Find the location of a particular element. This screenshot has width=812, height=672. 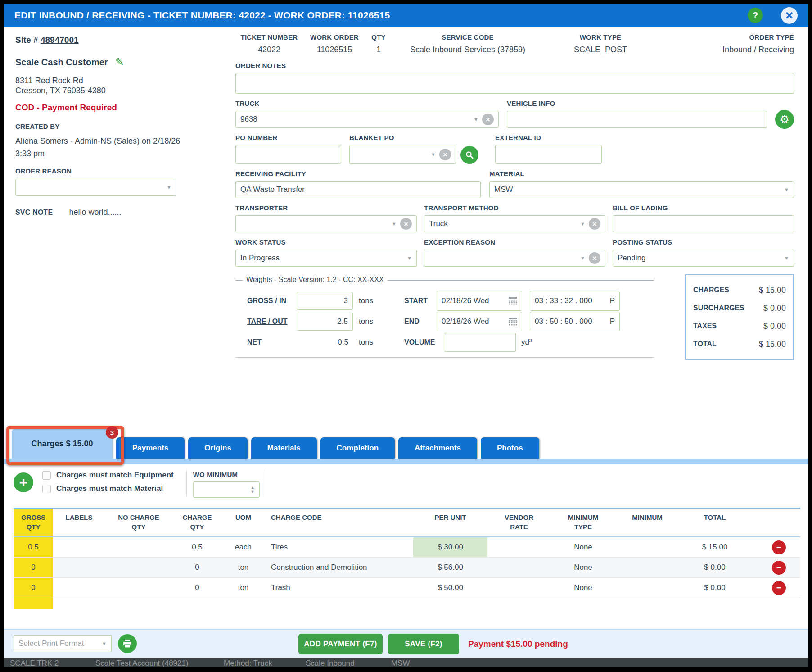

header-total: TOTAL is located at coordinates (715, 515).